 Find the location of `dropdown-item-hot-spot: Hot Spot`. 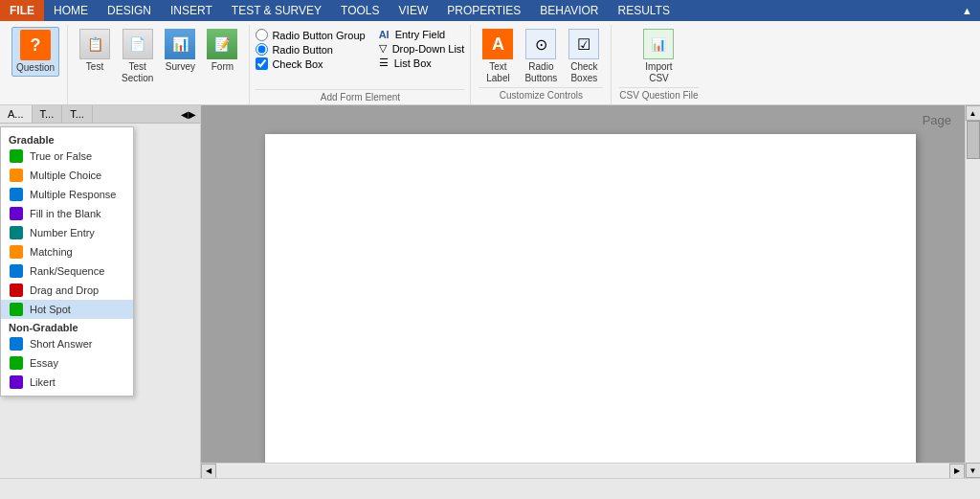

dropdown-item-hot-spot: Hot Spot is located at coordinates (67, 309).